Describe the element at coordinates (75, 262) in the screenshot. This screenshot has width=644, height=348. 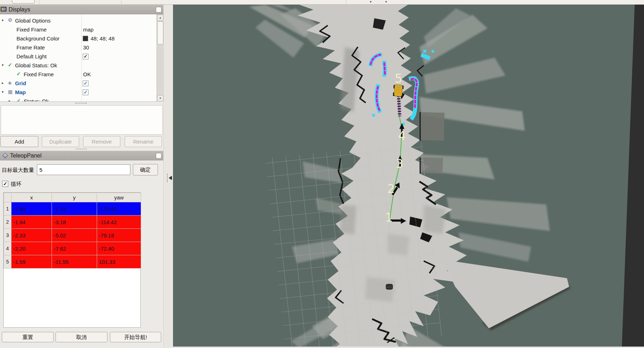
I see `cell-y: -11.55` at that location.